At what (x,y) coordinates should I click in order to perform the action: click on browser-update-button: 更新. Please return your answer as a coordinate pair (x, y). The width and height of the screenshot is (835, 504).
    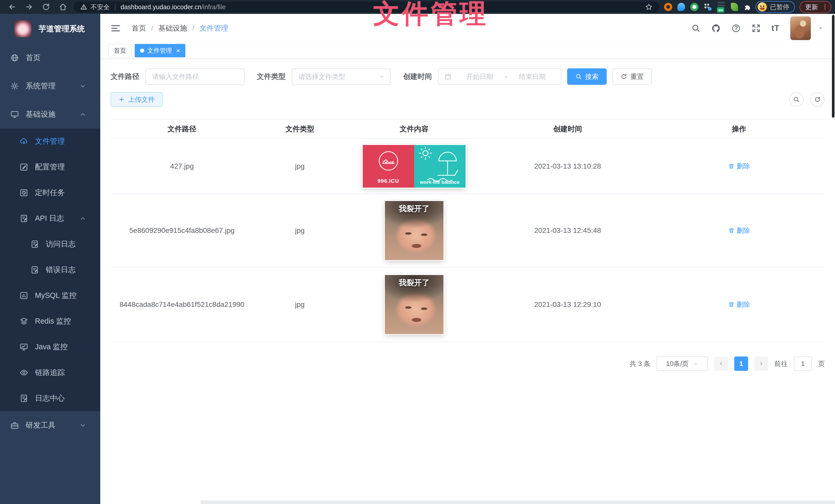
    Looking at the image, I should click on (815, 7).